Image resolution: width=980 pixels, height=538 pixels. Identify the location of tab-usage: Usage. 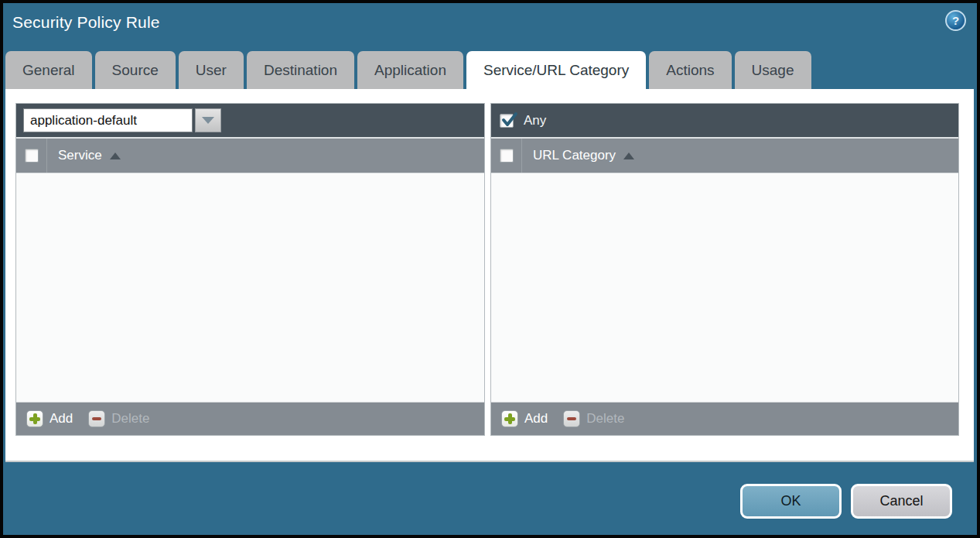
(773, 70).